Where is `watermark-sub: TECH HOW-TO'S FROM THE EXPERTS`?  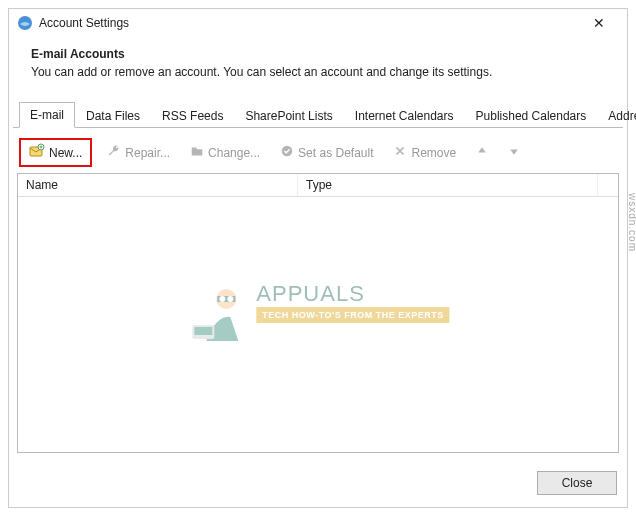
watermark-sub: TECH HOW-TO'S FROM THE EXPERTS is located at coordinates (352, 315).